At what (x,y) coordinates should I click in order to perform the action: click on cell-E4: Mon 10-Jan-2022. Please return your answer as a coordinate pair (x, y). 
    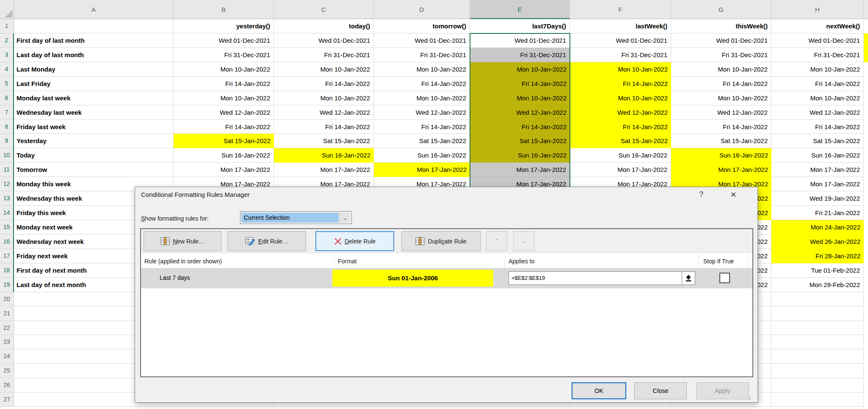
    Looking at the image, I should click on (520, 69).